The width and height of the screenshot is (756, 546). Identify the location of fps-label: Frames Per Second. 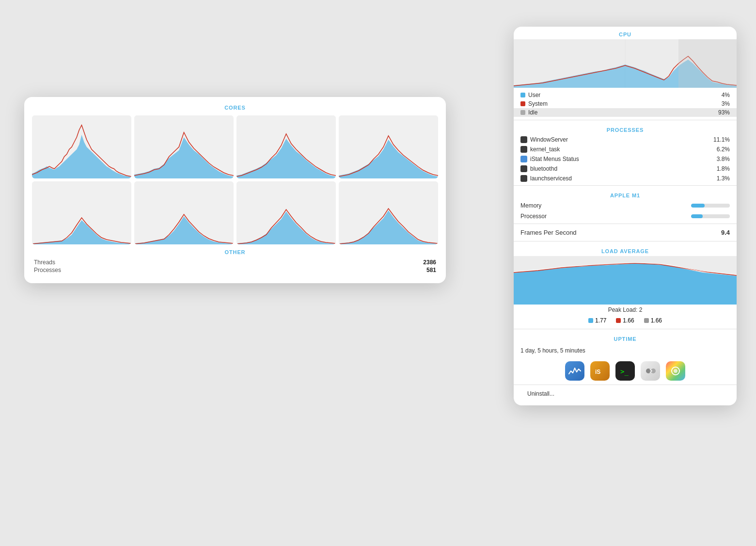
(549, 233).